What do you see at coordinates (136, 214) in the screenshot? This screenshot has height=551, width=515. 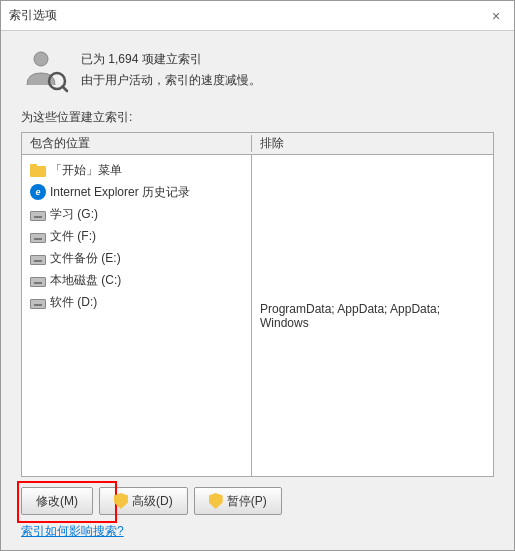 I see `list-item: 学习 (G:)` at bounding box center [136, 214].